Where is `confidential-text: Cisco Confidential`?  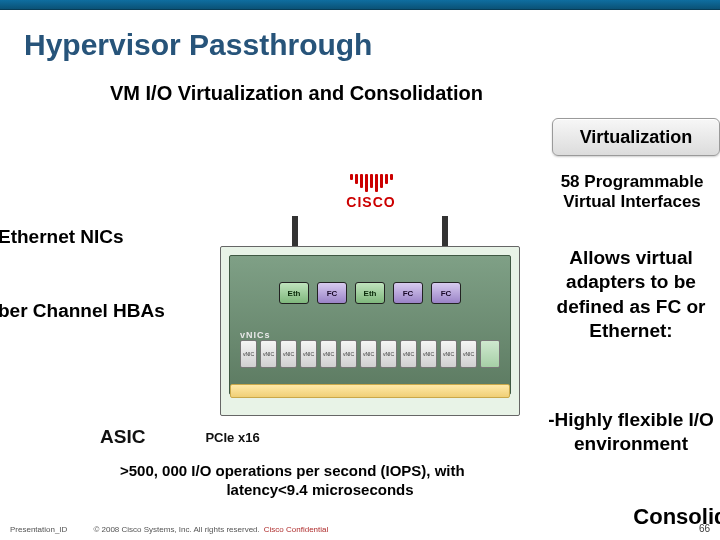 confidential-text: Cisco Confidential is located at coordinates (296, 530).